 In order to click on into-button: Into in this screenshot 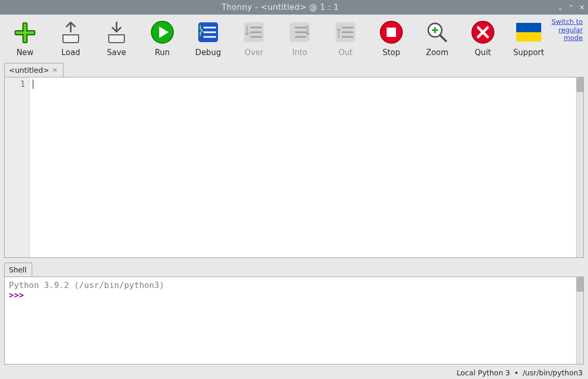, I will do `click(300, 37)`.